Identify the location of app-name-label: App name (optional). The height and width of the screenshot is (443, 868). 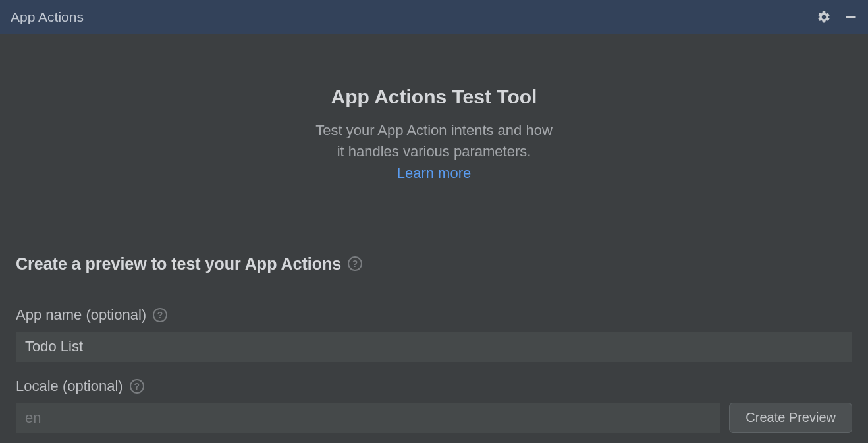
(81, 315).